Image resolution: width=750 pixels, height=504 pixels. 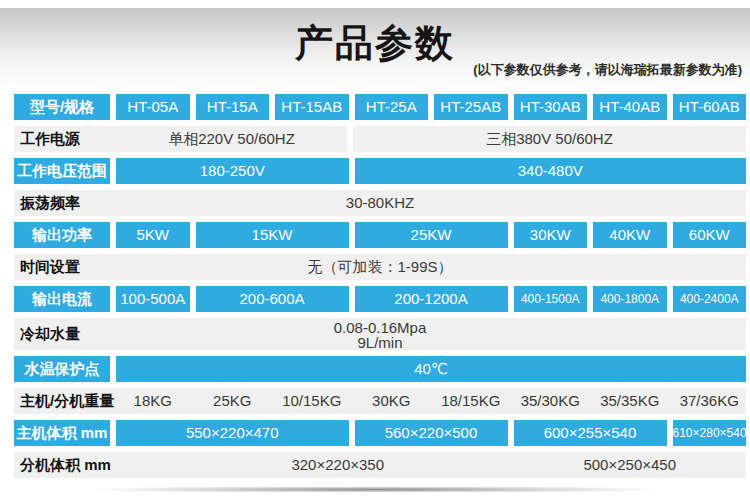 I want to click on row-voltage-range: 工作电压范围 180-250V 340-480V, so click(x=380, y=171).